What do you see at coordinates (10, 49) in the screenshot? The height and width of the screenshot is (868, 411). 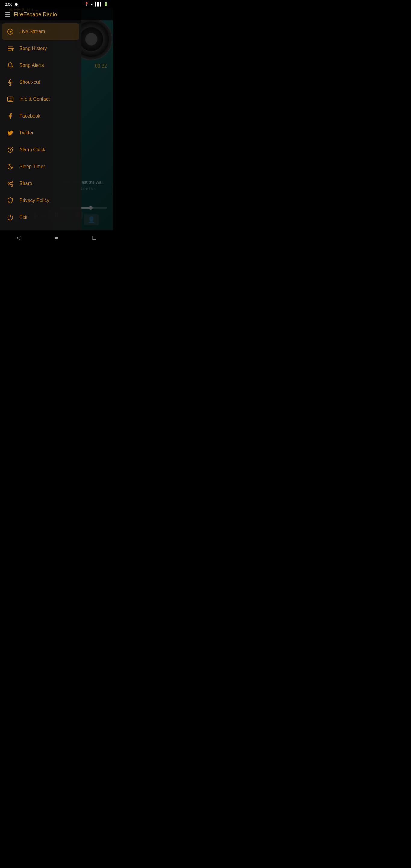 I see `list-music-icon` at bounding box center [10, 49].